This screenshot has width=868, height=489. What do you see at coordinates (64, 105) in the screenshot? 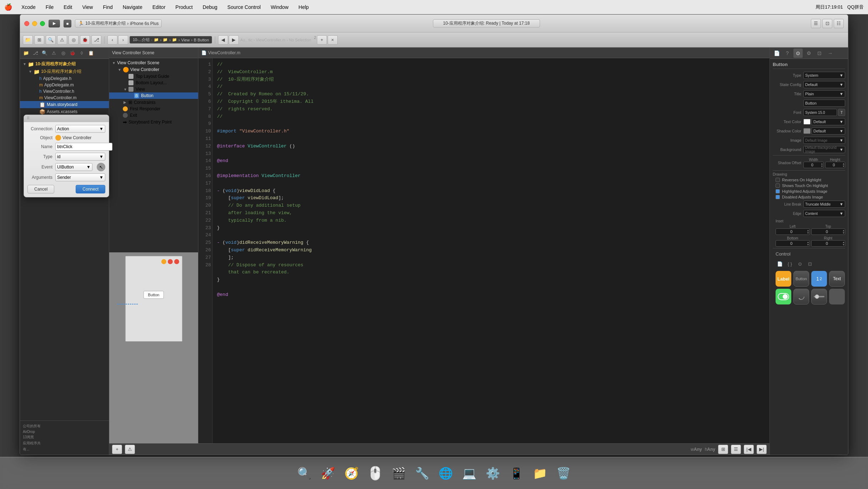
I see `tree-main-storyboard: 📋 Main.storyboard` at bounding box center [64, 105].